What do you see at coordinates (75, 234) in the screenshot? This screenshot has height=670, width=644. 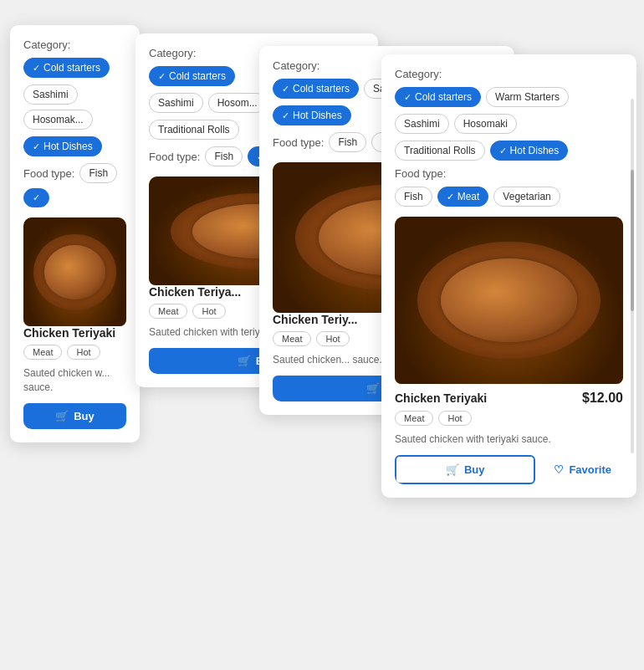 I see `filter-card-1: Category: ✓ Cold starters Sashimi Hosoma…` at bounding box center [75, 234].